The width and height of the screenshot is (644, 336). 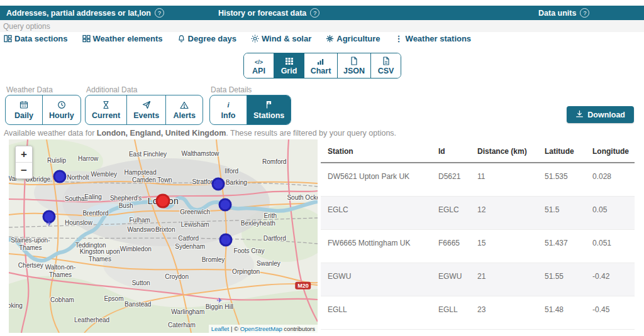 What do you see at coordinates (289, 65) in the screenshot?
I see `tab-grid: Grid` at bounding box center [289, 65].